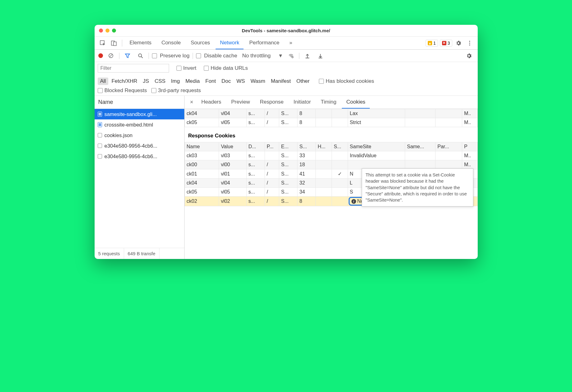 The height and width of the screenshot is (392, 572). Describe the element at coordinates (331, 156) in the screenshot. I see `table-row: ck03vl03s...S...33InvalidValueM..` at that location.